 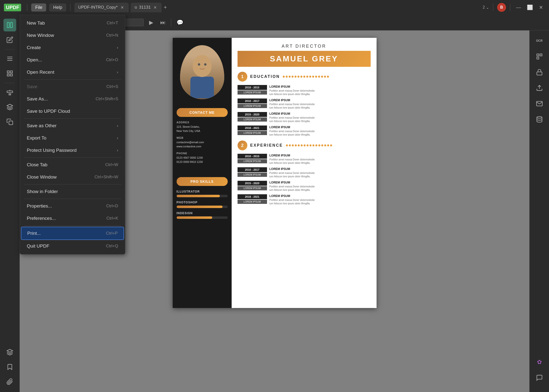 What do you see at coordinates (252, 186) in the screenshot?
I see `exp-date-col-2: 2015 - 2020 LOREM IPSUM` at bounding box center [252, 186].